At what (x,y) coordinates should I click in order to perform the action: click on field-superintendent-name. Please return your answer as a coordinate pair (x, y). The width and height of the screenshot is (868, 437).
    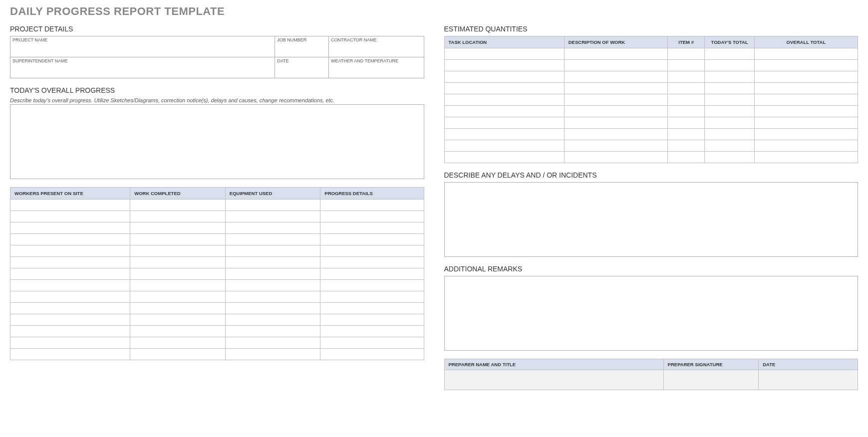
    Looking at the image, I should click on (143, 71).